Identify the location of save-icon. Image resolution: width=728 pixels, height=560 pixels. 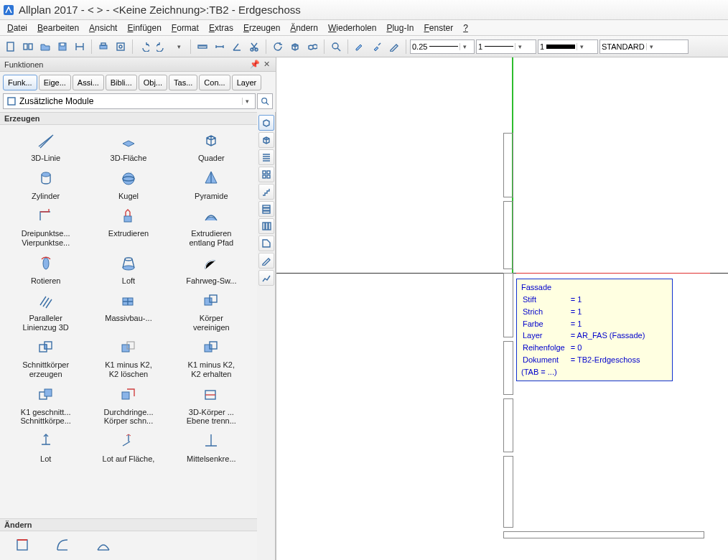
(62, 47).